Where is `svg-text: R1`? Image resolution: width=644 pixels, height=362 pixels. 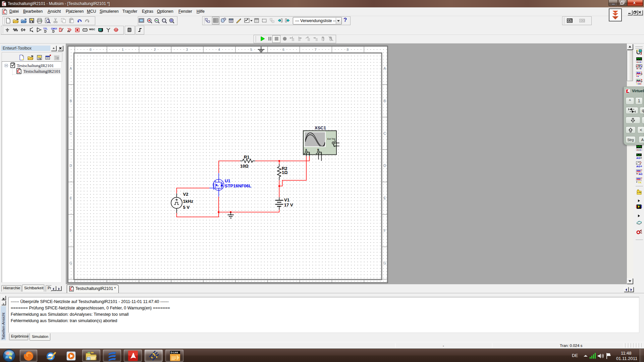
svg-text: R1 is located at coordinates (247, 157).